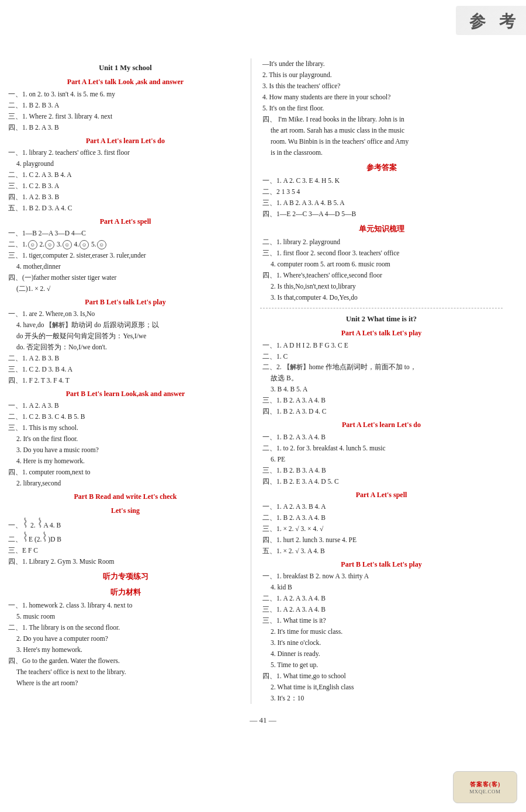 This screenshot has width=526, height=812. I want to click on zigzag-icon-3: ⌇, so click(26, 537).